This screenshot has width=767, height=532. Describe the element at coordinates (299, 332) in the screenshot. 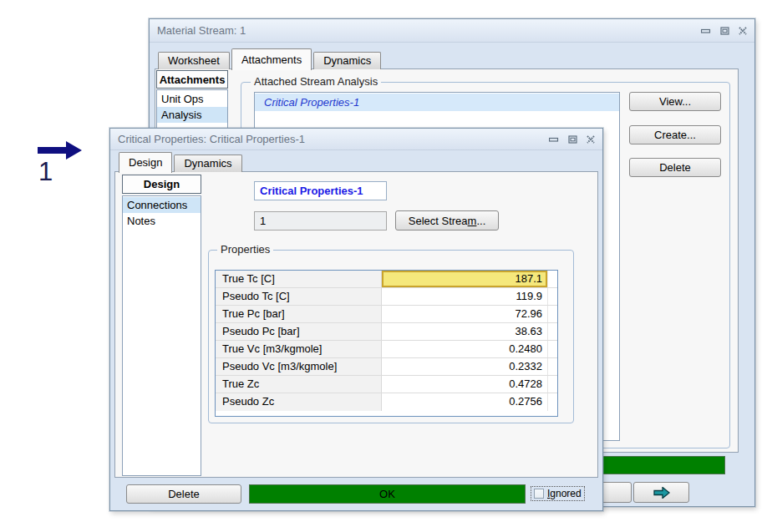

I see `property-name: Pseudo Pc [bar]` at that location.